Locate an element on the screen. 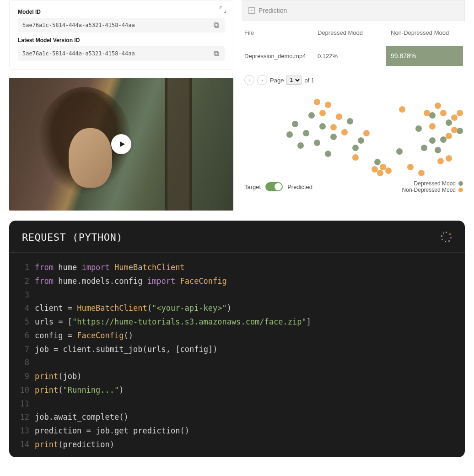 The height and width of the screenshot is (476, 474). pager-next-button: › is located at coordinates (262, 80).